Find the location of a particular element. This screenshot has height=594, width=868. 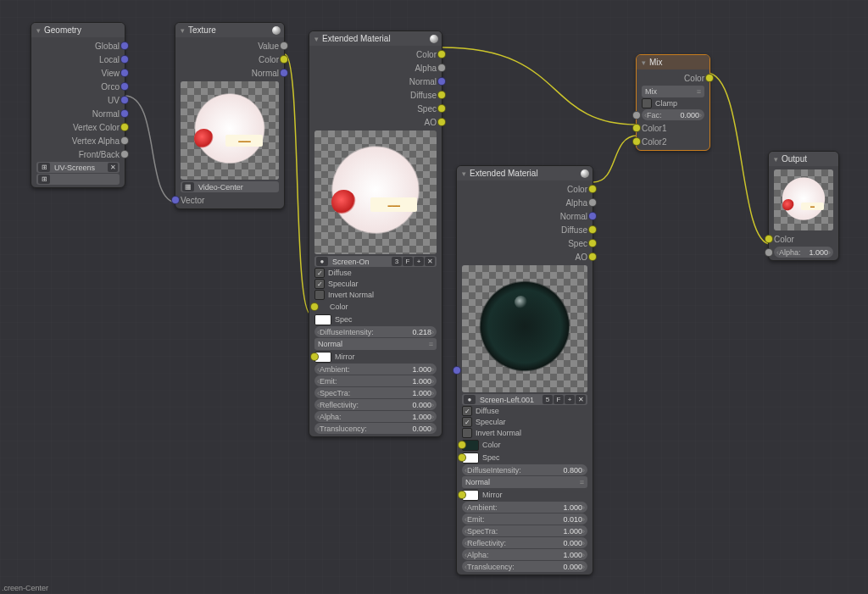

status-bar: .creen-Center is located at coordinates (25, 588).